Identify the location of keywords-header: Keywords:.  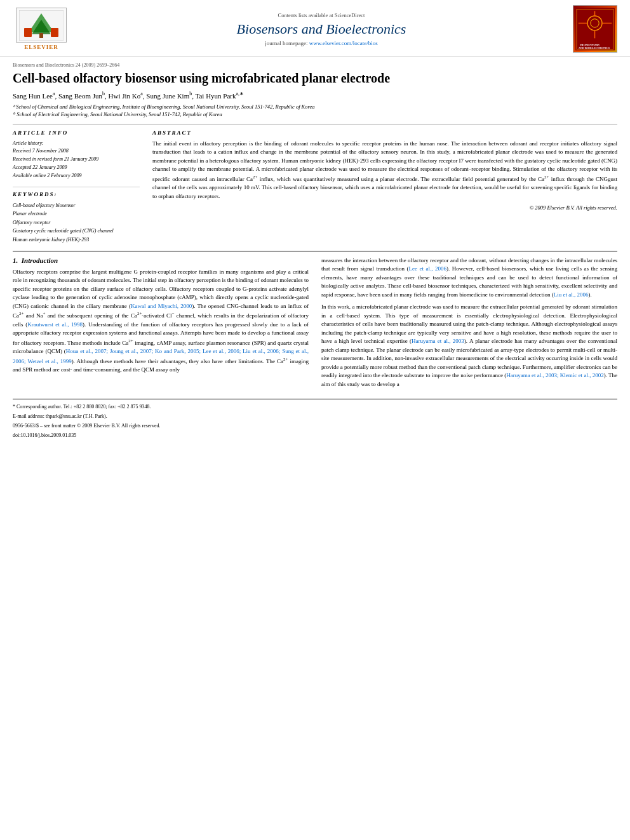
(76, 194).